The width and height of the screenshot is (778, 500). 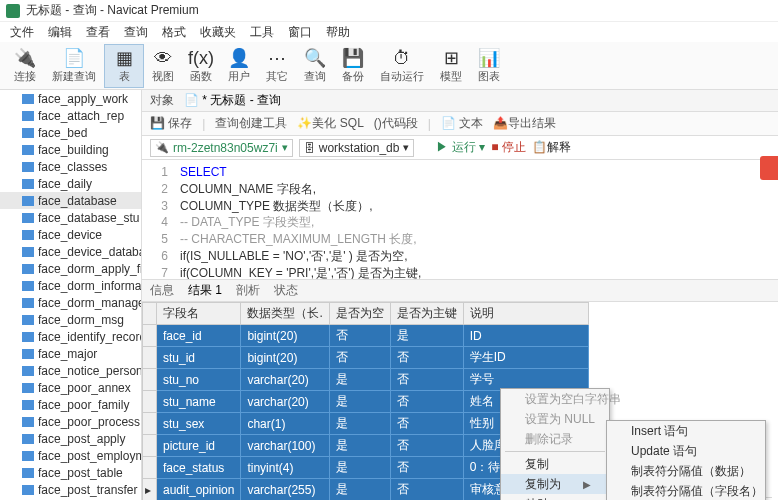 I want to click on tool-其它: ⋯其它, so click(x=277, y=66).